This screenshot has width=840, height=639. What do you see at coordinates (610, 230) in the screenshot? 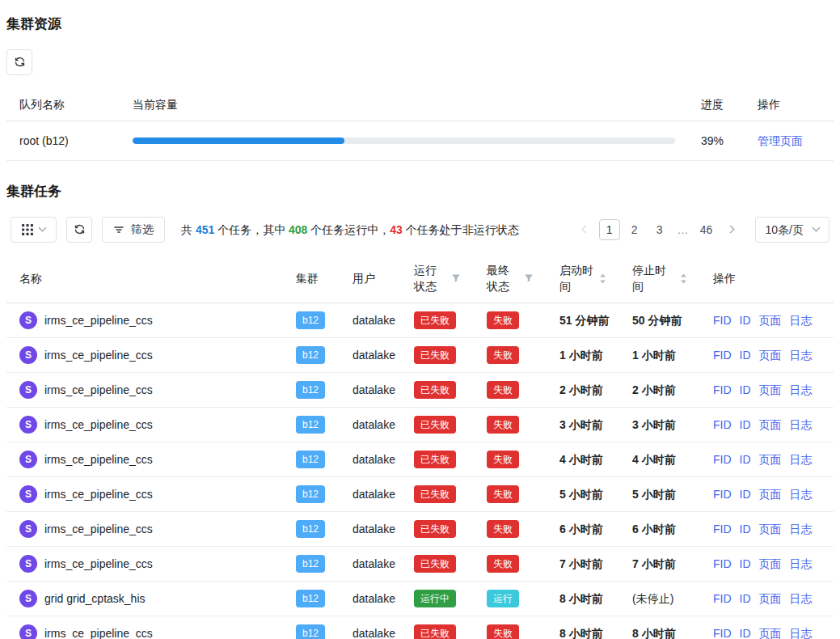
I see `page-button-1: 1` at bounding box center [610, 230].